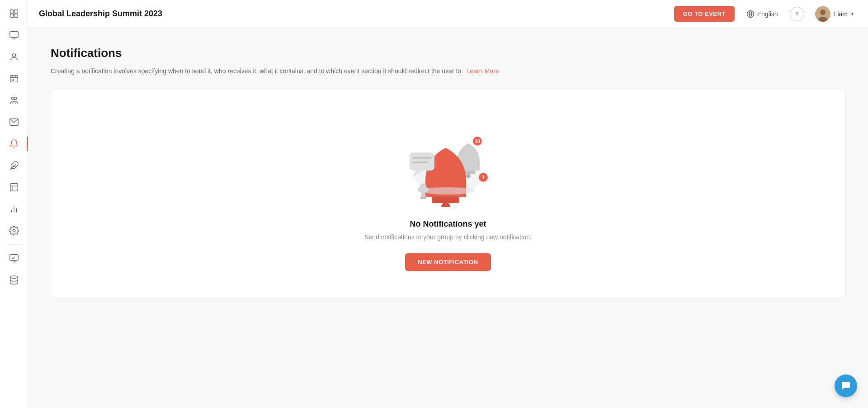 This screenshot has width=868, height=408. Describe the element at coordinates (14, 244) in the screenshot. I see `sidebar-divider` at that location.